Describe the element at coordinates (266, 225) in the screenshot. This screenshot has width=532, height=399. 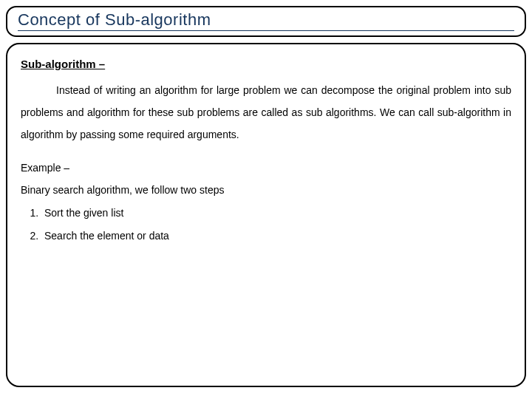
I see `steps-list: Sort the given list Search the element o…` at that location.